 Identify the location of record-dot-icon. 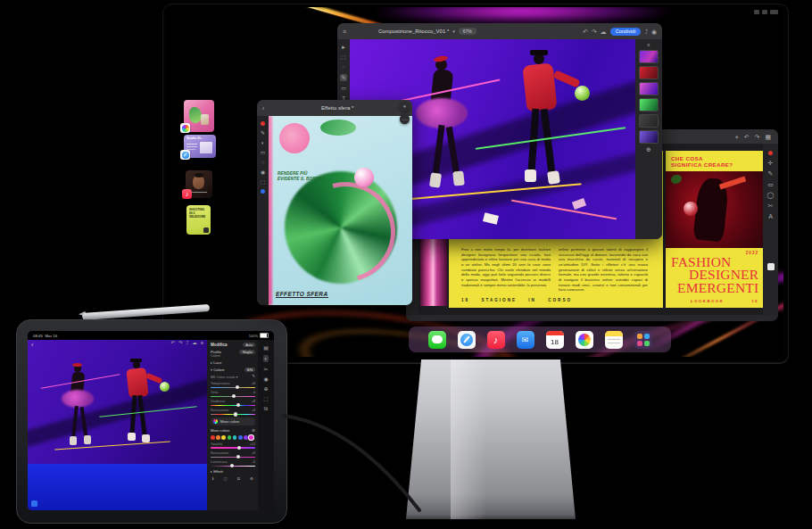
(771, 153).